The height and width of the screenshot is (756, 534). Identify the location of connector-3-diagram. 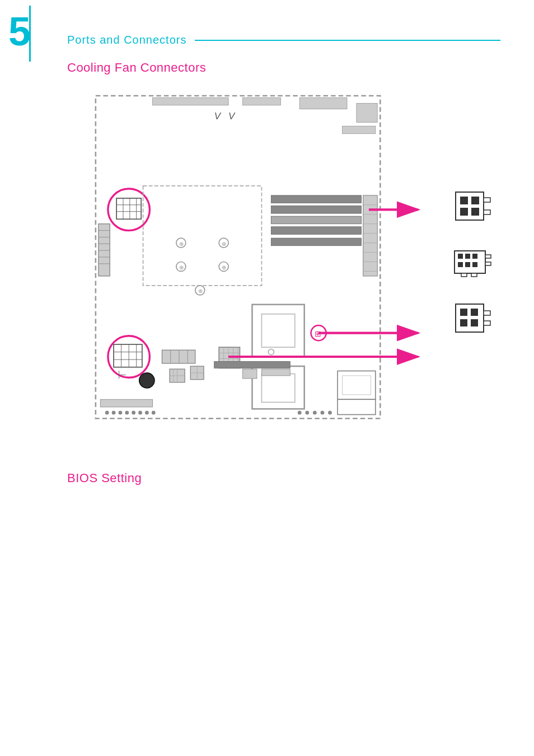
(475, 318).